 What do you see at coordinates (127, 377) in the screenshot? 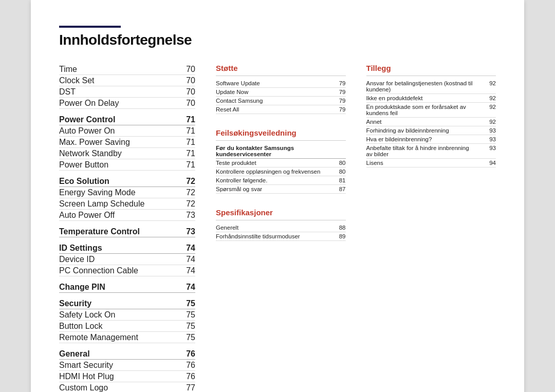
I see `toc-item-row: HDMI Hot Plug76` at bounding box center [127, 377].